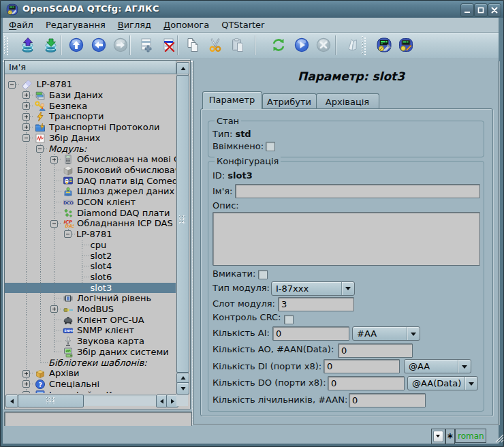  I want to click on towork-checkbox, so click(263, 275).